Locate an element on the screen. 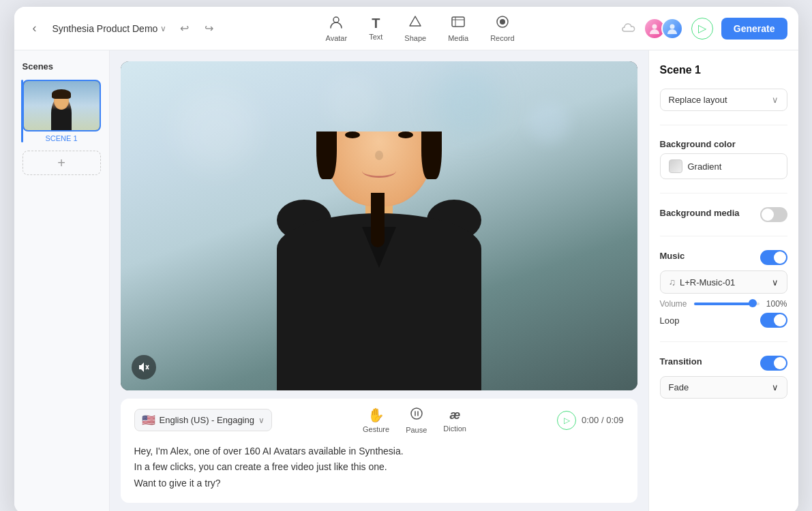 The image size is (812, 511). music-track-selector: ♫ L+R-Music-01 ∨ is located at coordinates (724, 282).